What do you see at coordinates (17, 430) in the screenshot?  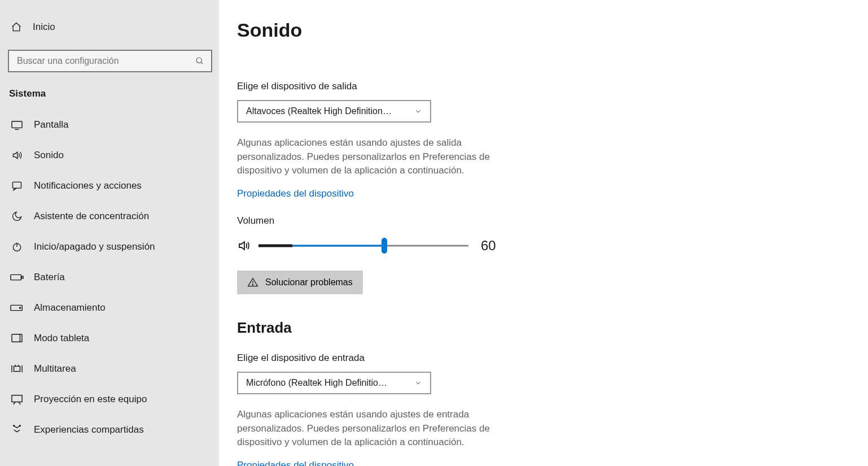 I see `shared-icon` at bounding box center [17, 430].